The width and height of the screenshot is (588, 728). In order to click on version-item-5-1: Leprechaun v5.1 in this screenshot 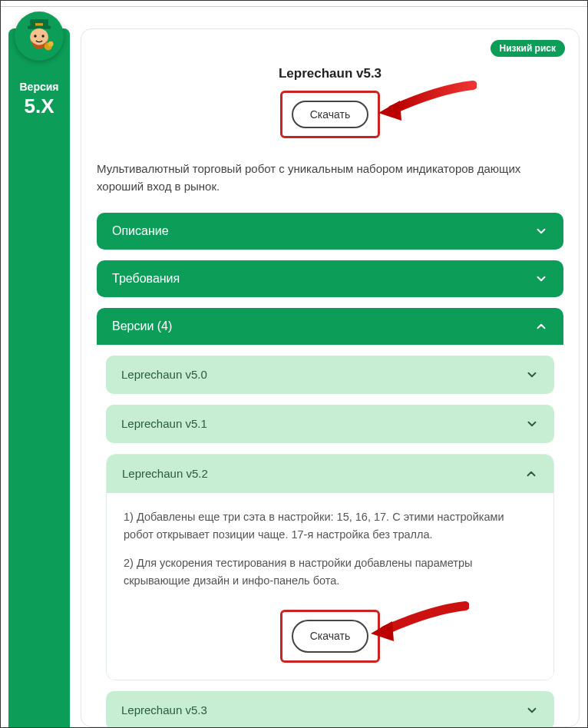, I will do `click(330, 424)`.